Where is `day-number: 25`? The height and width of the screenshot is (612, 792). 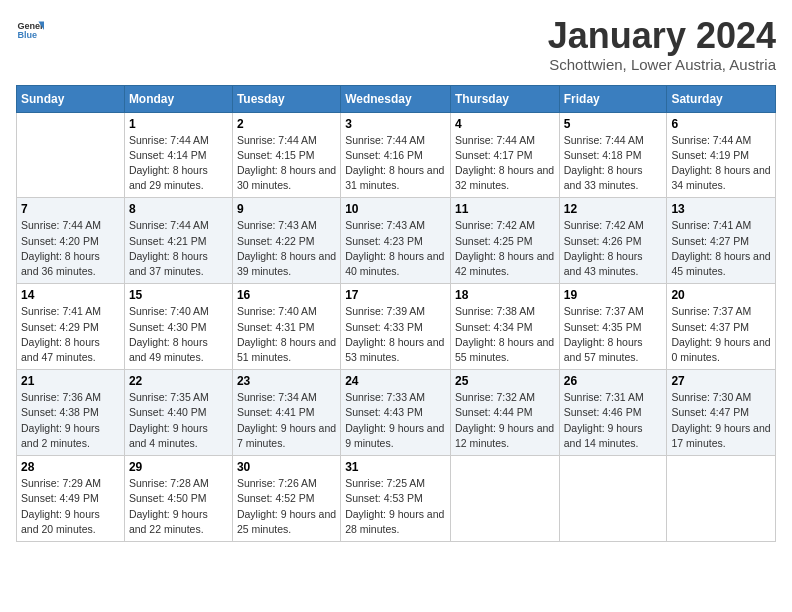 day-number: 25 is located at coordinates (505, 381).